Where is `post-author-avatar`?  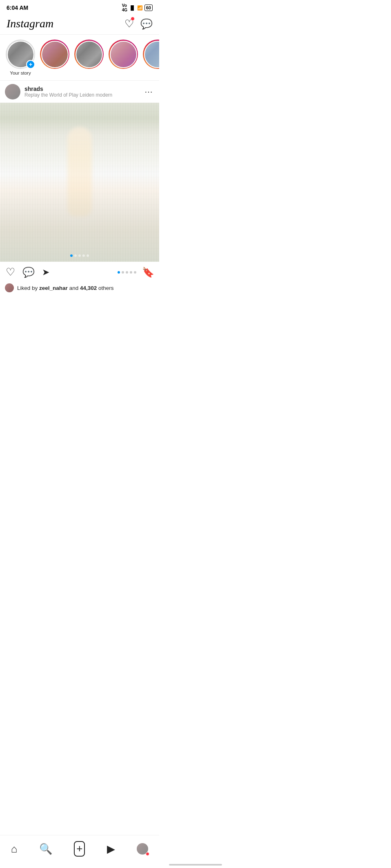
post-author-avatar is located at coordinates (13, 92).